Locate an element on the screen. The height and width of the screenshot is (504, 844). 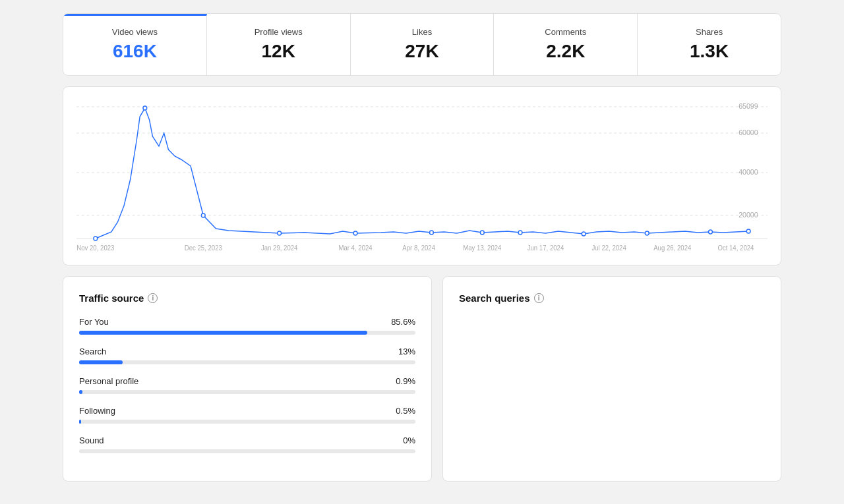
traffic-row-sound: Sound 0% is located at coordinates (247, 444).